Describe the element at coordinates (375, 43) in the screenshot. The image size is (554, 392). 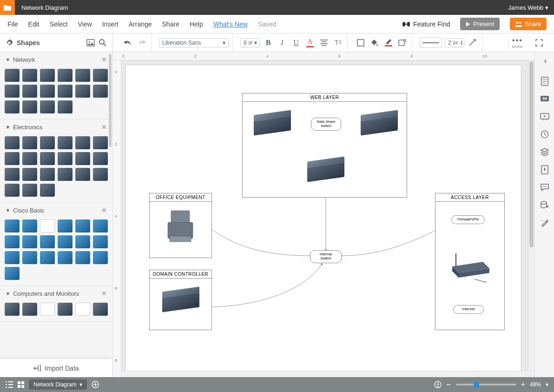
I see `fill-button` at that location.